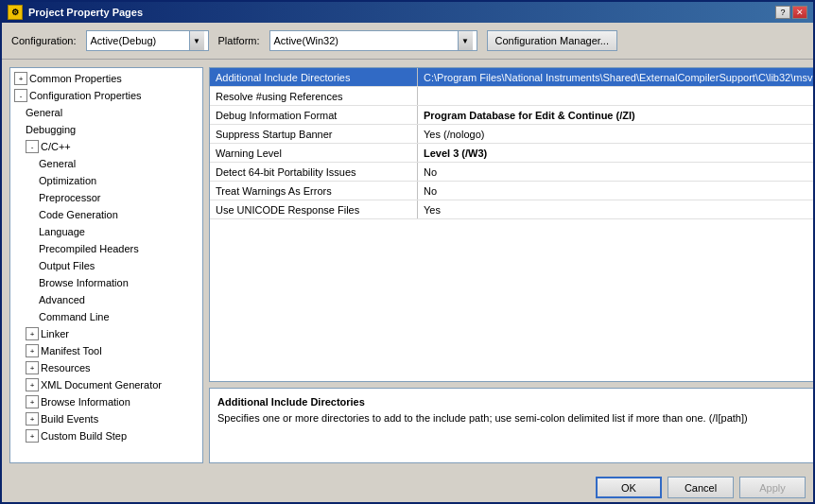 The height and width of the screenshot is (504, 815). I want to click on tree-item-label: C/C++, so click(56, 147).